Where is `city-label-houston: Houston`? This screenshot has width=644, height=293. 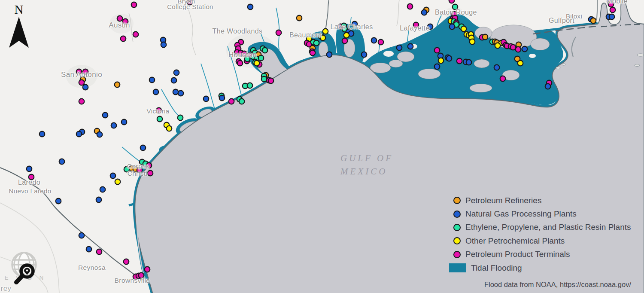 city-label-houston: Houston is located at coordinates (243, 55).